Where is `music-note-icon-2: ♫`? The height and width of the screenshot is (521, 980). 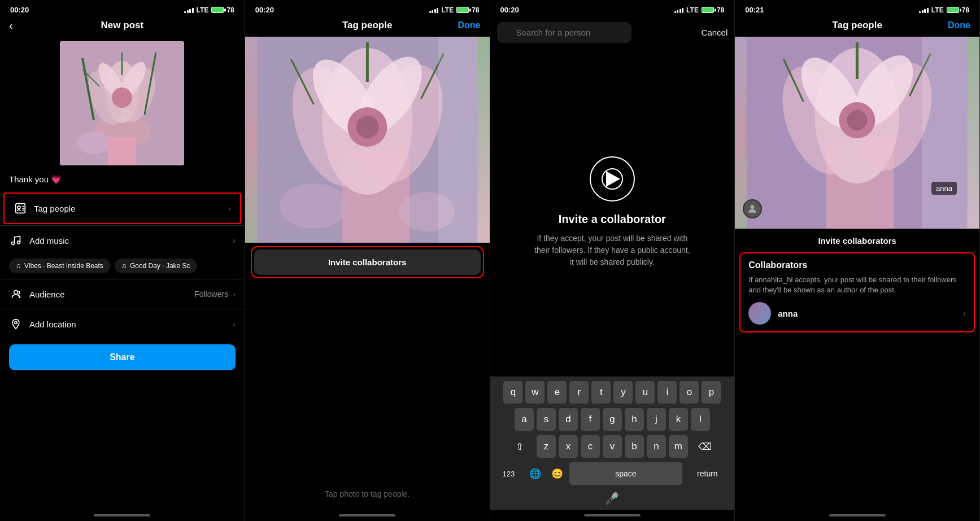
music-note-icon-2: ♫ is located at coordinates (124, 266).